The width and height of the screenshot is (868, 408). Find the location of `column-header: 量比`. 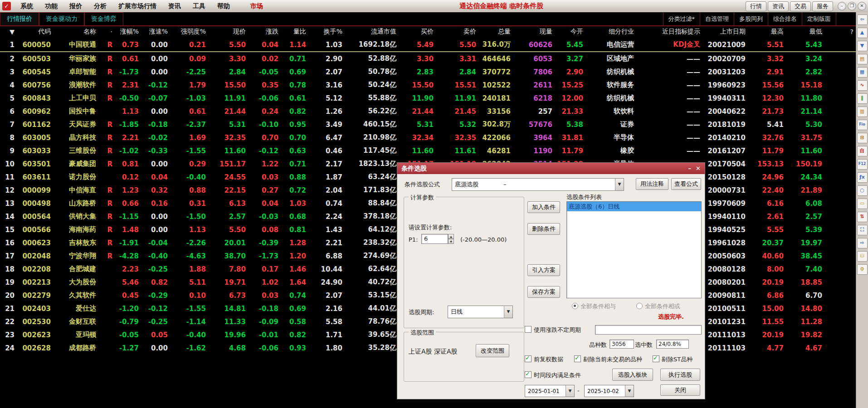

column-header: 量比 is located at coordinates (295, 32).